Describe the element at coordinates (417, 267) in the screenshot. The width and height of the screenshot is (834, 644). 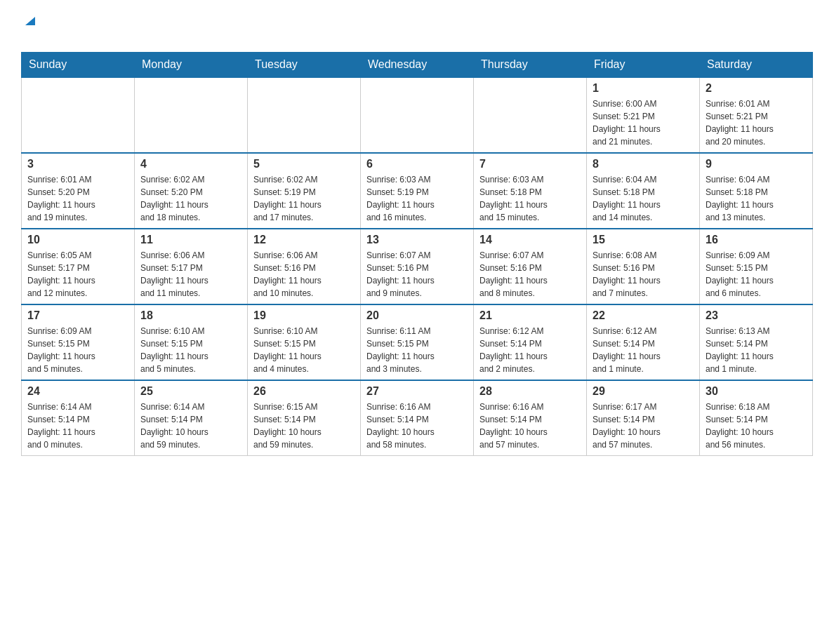
I see `calendar-week-3: 10Sunrise: 6:05 AM Sunset: 5:17 PM Dayli…` at that location.